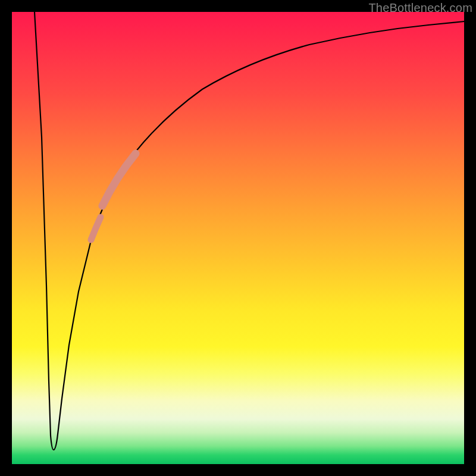 This screenshot has height=476, width=476. What do you see at coordinates (96, 228) in the screenshot?
I see `highlight-lower` at bounding box center [96, 228].